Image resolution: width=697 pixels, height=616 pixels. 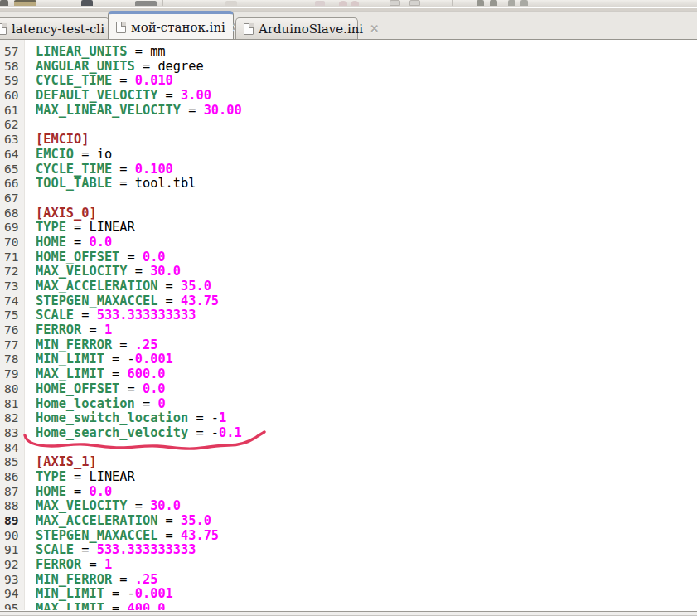 What do you see at coordinates (139, 434) in the screenshot?
I see `code-text: Home_search_velocity = -0.1` at bounding box center [139, 434].